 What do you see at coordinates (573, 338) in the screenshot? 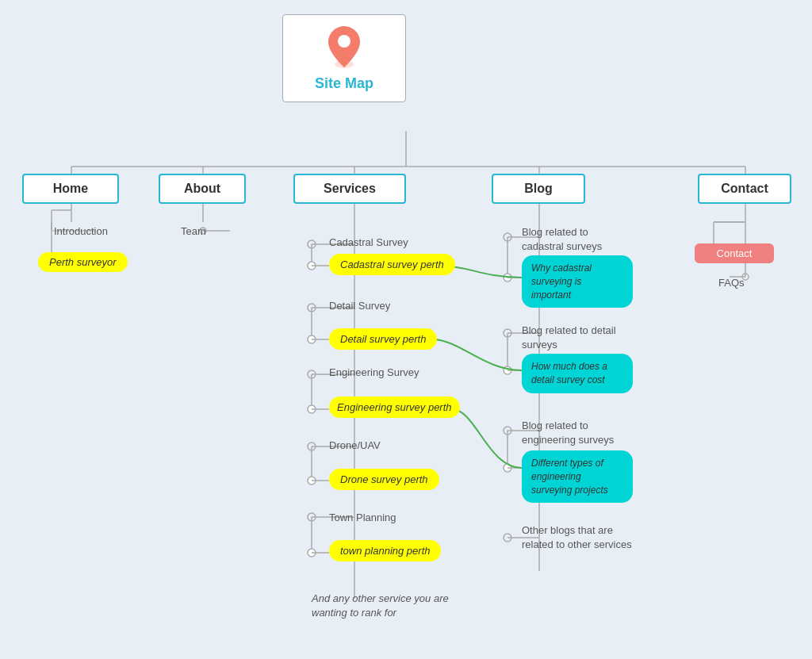
I see `blog-detail-text: Blog related to detail surveys` at bounding box center [573, 338].